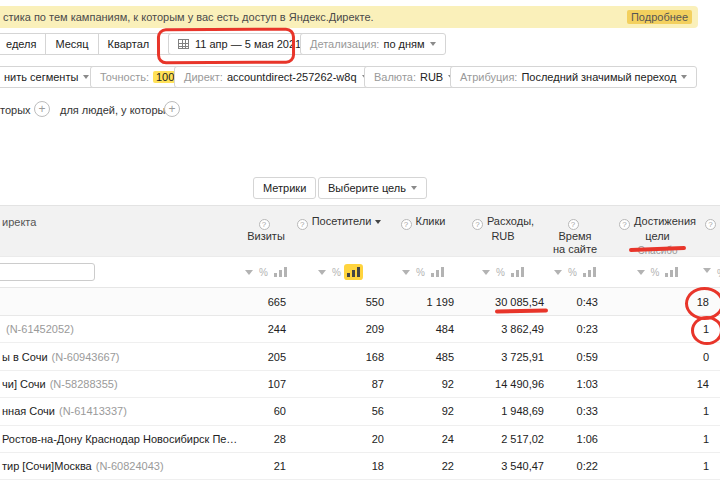 This screenshot has height=480, width=720. I want to click on metric-value: 22, so click(423, 466).